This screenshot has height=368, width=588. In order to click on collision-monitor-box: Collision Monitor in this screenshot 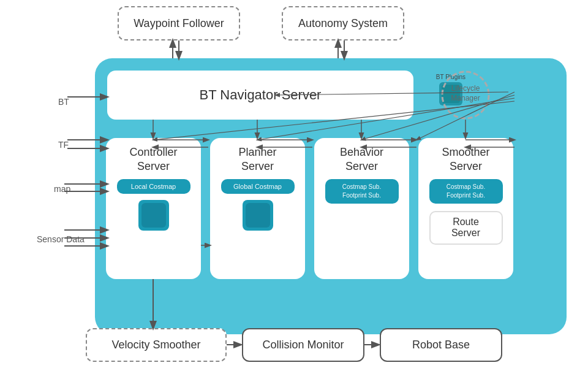, I will do `click(303, 345)`.